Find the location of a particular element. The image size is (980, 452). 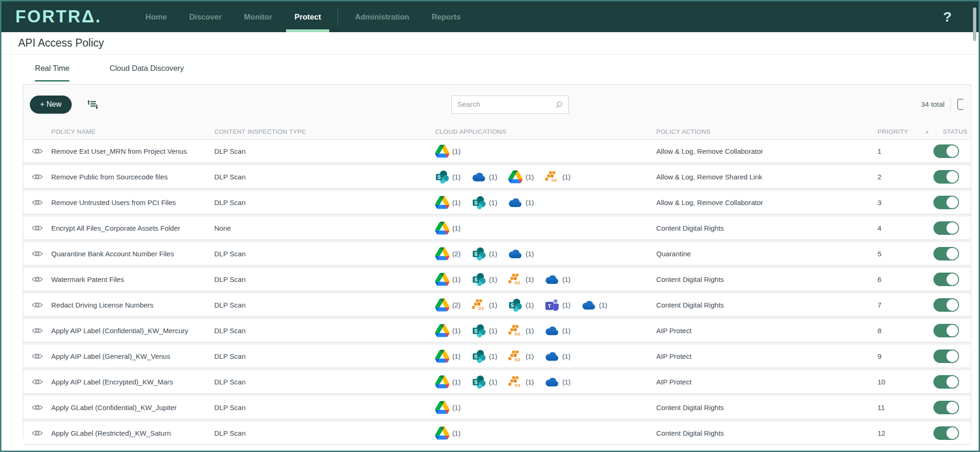

policy-name: Apply AIP Label (Confidential)_KW_Mercur… is located at coordinates (133, 331).